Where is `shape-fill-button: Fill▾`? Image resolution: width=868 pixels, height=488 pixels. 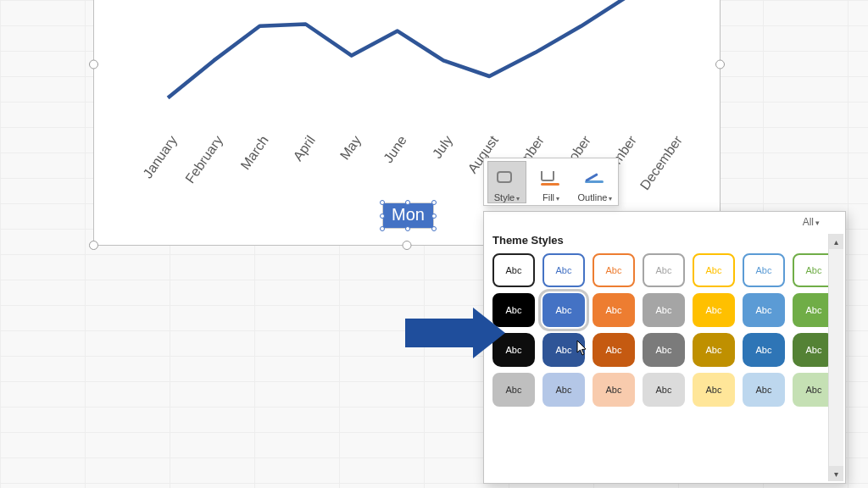
shape-fill-button: Fill▾ is located at coordinates (551, 182).